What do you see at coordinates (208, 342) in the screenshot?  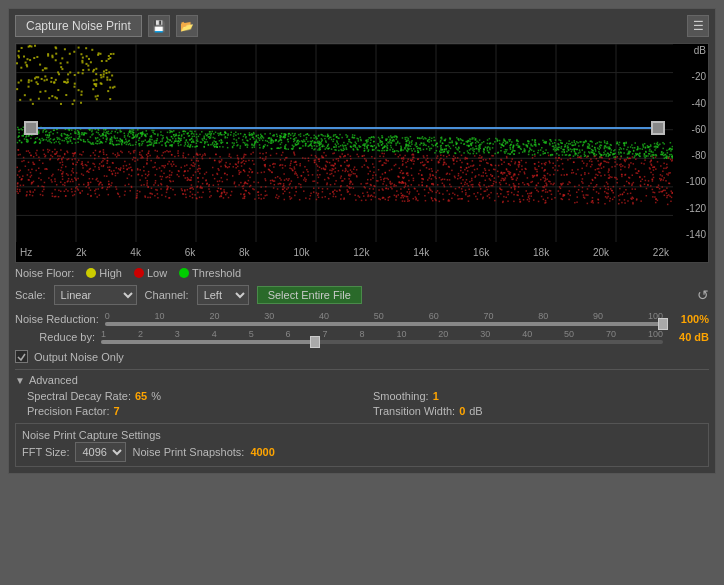 I see `reduce-by-fill` at bounding box center [208, 342].